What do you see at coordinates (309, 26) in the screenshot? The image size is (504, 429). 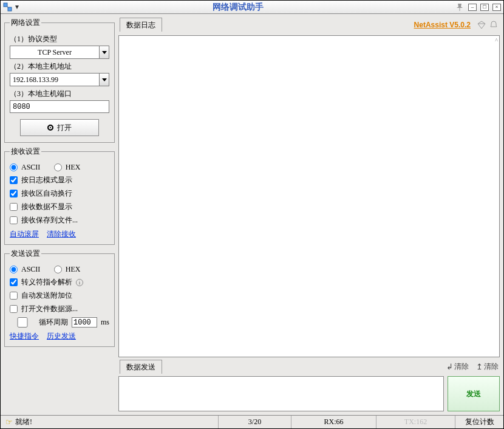 I see `log-header: 数据日志 NetAssist V5.0.2` at bounding box center [309, 26].